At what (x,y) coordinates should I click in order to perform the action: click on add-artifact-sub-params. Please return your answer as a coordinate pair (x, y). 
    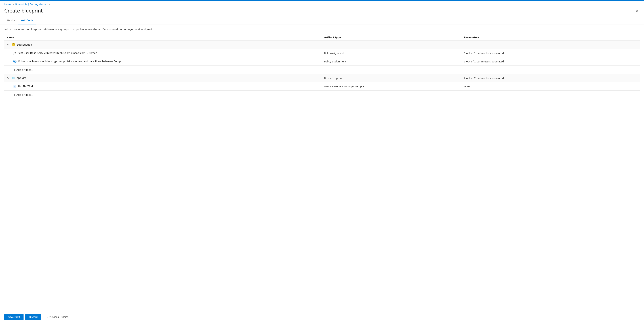
    Looking at the image, I should click on (532, 70).